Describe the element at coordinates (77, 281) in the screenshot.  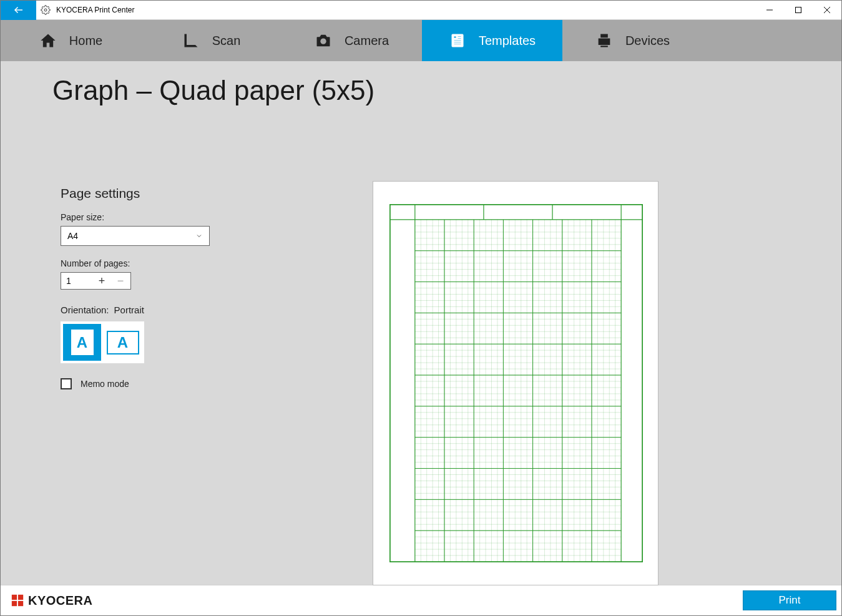
I see `num-pages-value: 1` at that location.